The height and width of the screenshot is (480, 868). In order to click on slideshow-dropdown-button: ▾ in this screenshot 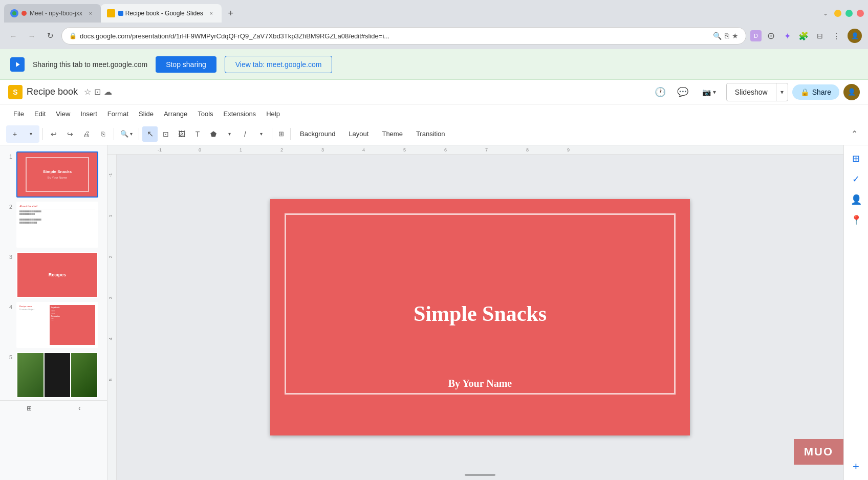, I will do `click(782, 92)`.